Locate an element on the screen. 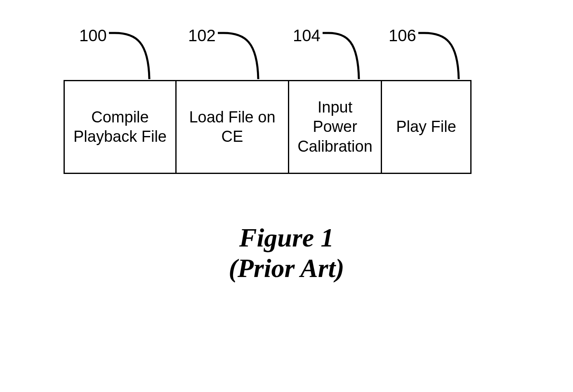 The image size is (573, 392). box-compile-playback-file: CompilePlayback File is located at coordinates (120, 127).